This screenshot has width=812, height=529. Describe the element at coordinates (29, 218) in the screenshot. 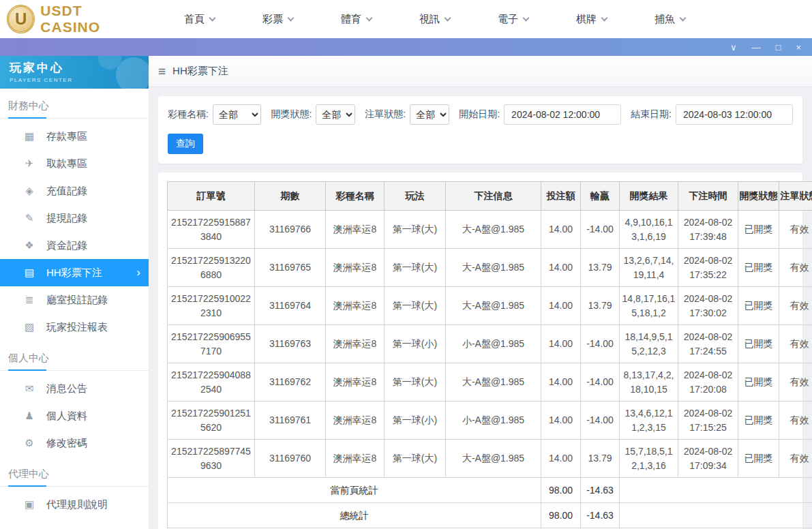

I see `withdraw-record-icon: ✎` at that location.